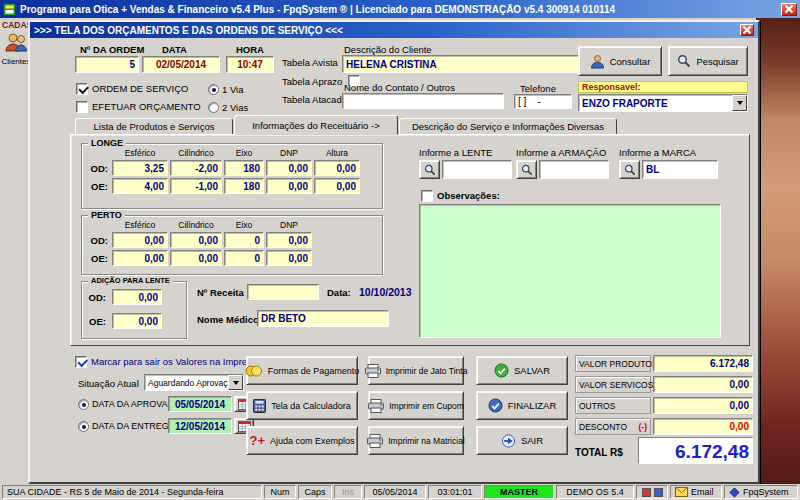 This screenshot has width=800, height=500. What do you see at coordinates (316, 126) in the screenshot?
I see `tab-label: Informações do Receituário ->` at bounding box center [316, 126].